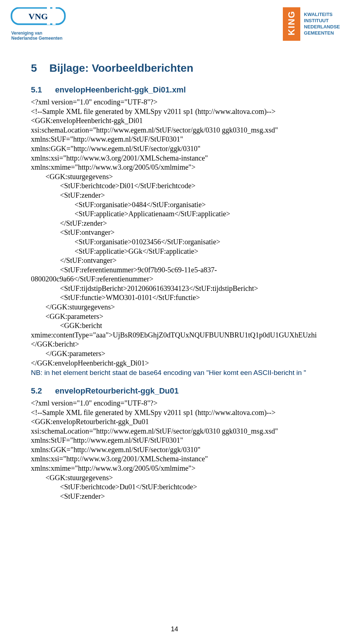 This screenshot has width=349, height=644. Describe the element at coordinates (121, 90) in the screenshot. I see `section-title-5-1: envelopHeenbericht-ggk_Di01.xml` at that location.